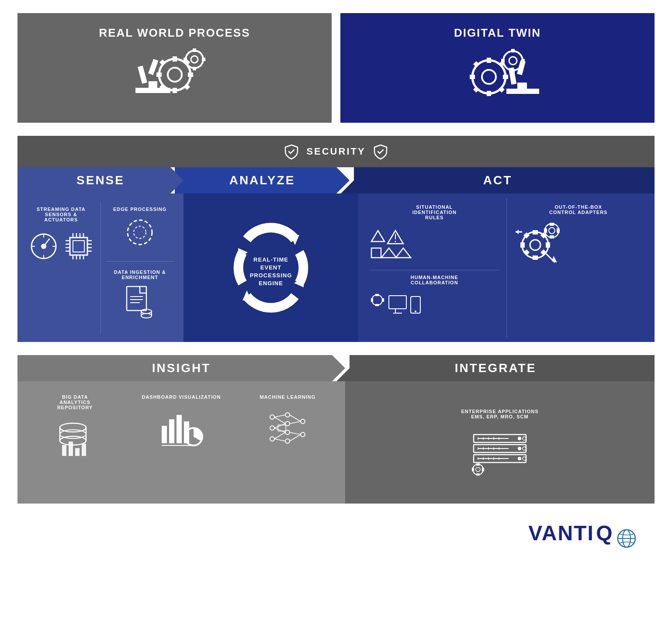  What do you see at coordinates (174, 33) in the screenshot?
I see `real-world-title: REAL WORLD PROCESS` at bounding box center [174, 33].